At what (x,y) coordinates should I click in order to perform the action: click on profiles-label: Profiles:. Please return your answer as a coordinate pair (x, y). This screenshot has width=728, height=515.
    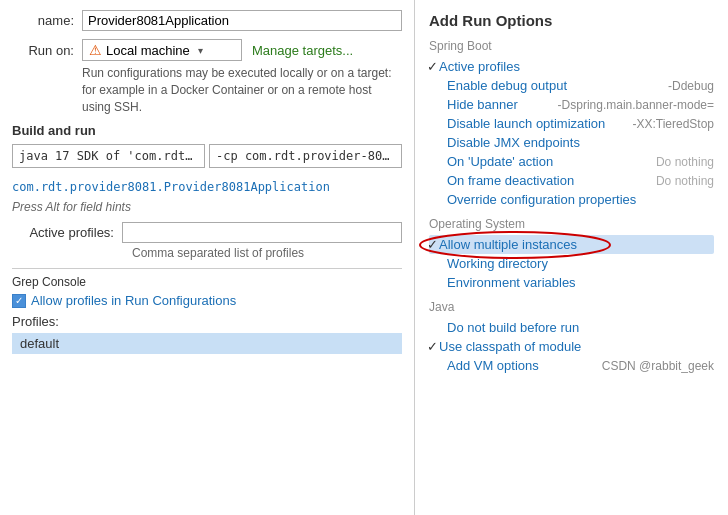
    Looking at the image, I should click on (207, 322).